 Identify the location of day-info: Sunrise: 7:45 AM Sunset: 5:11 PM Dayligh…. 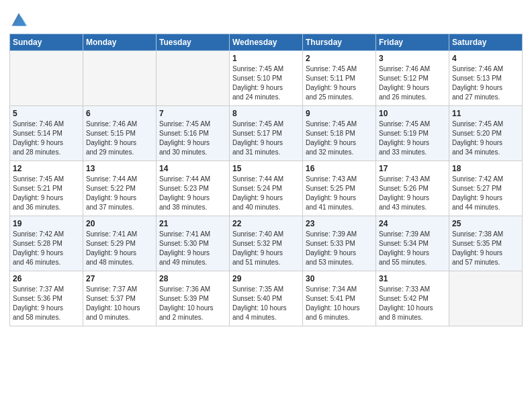
(339, 83).